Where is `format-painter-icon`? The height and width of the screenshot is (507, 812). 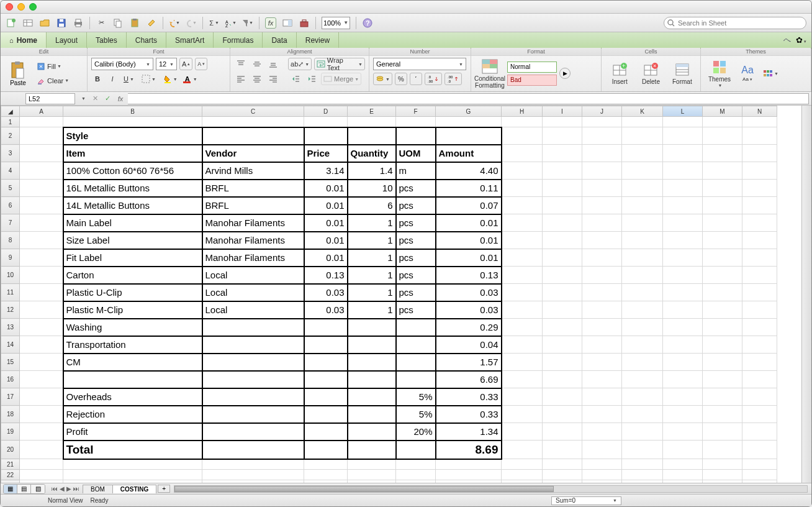 format-painter-icon is located at coordinates (151, 23).